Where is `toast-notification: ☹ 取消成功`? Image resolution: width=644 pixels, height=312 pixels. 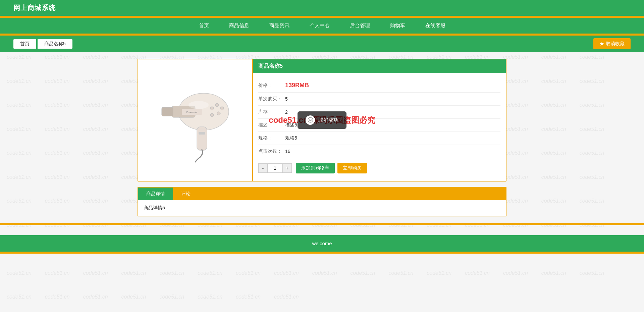
toast-notification: ☹ 取消成功 is located at coordinates (322, 120).